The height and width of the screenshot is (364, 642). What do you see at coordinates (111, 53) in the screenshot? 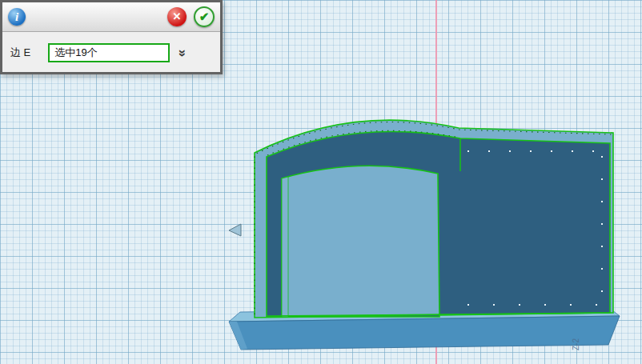
I see `dialog-body: 边 E »` at bounding box center [111, 53].